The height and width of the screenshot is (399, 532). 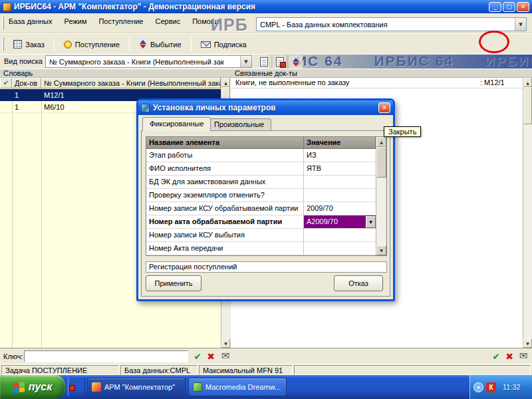 I want to click on tooltip-close: Закрыть, so click(x=402, y=132).